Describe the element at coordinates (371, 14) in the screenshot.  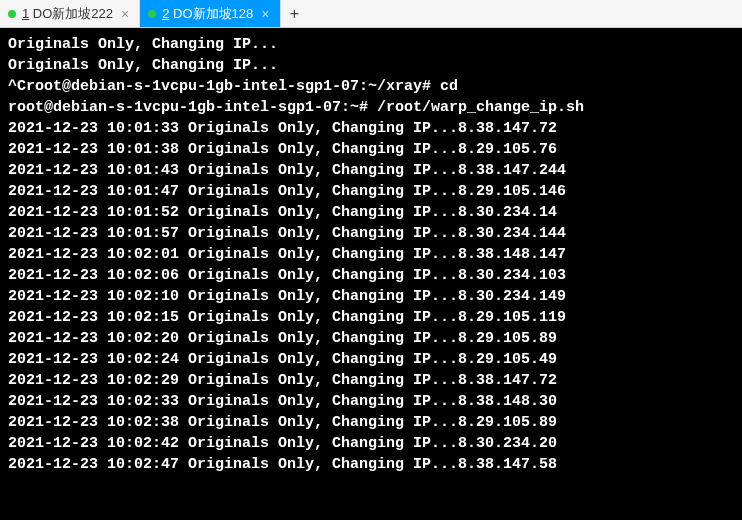
I see `tab-bar: 1 DO新加坡222 × 2 DO新加坡128 × +` at that location.